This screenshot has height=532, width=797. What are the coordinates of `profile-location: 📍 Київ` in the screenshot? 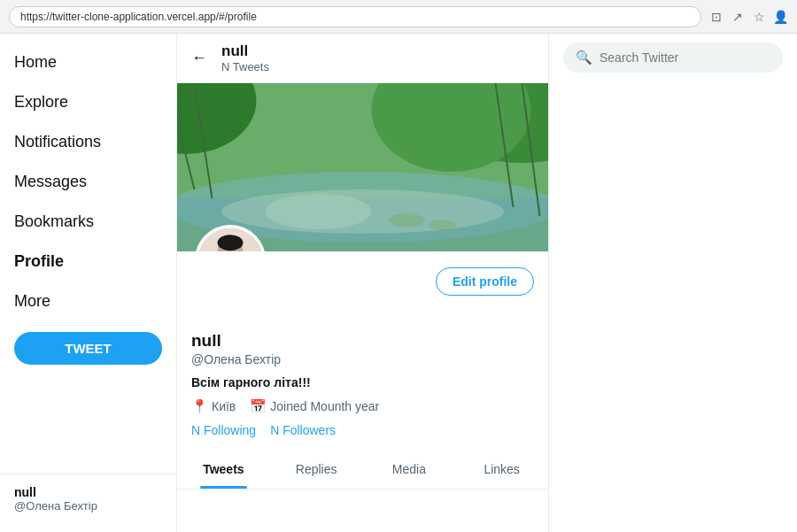 It's located at (213, 406).